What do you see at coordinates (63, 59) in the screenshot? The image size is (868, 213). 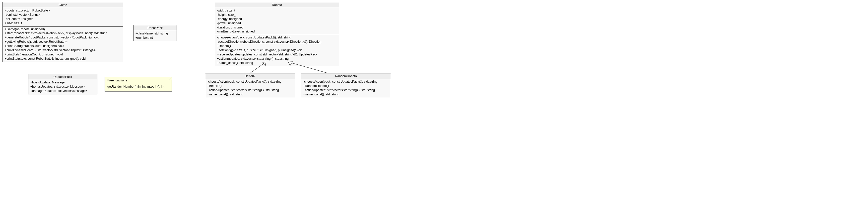 I see `op-static: +printStat(state: const RobotState&, ind…` at bounding box center [63, 59].